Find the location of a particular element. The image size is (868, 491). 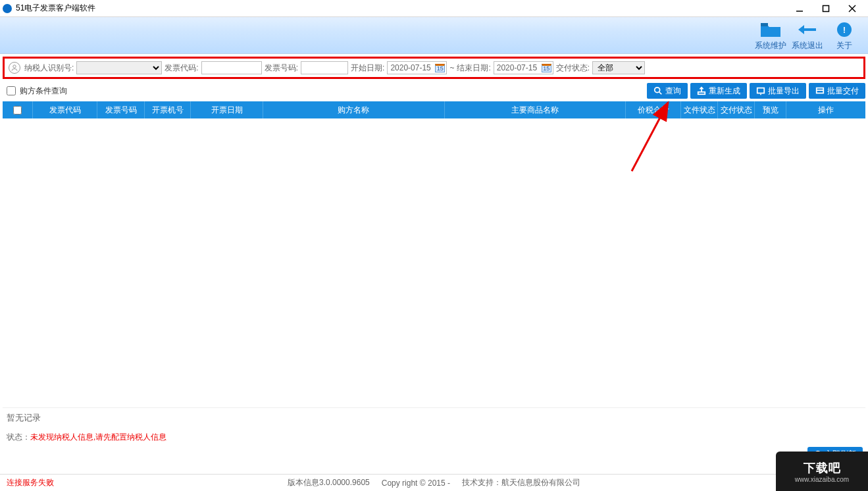

buyer-filter-label: 购方条件查询 is located at coordinates (43, 91).